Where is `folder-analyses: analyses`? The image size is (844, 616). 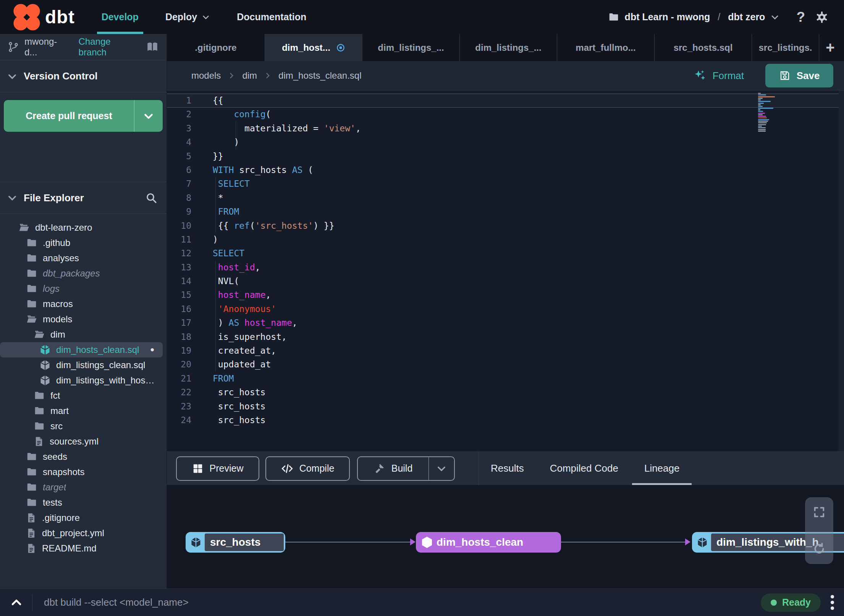 folder-analyses: analyses is located at coordinates (83, 258).